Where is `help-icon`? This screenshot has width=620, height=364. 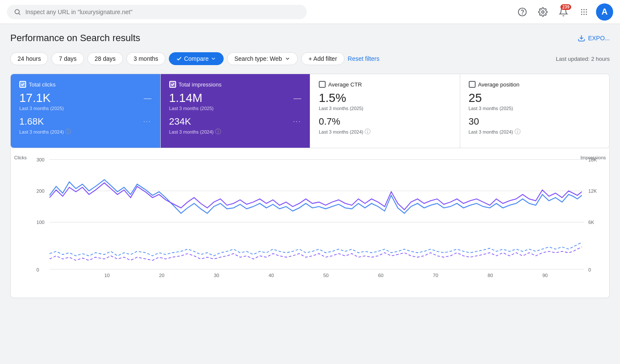 help-icon is located at coordinates (522, 12).